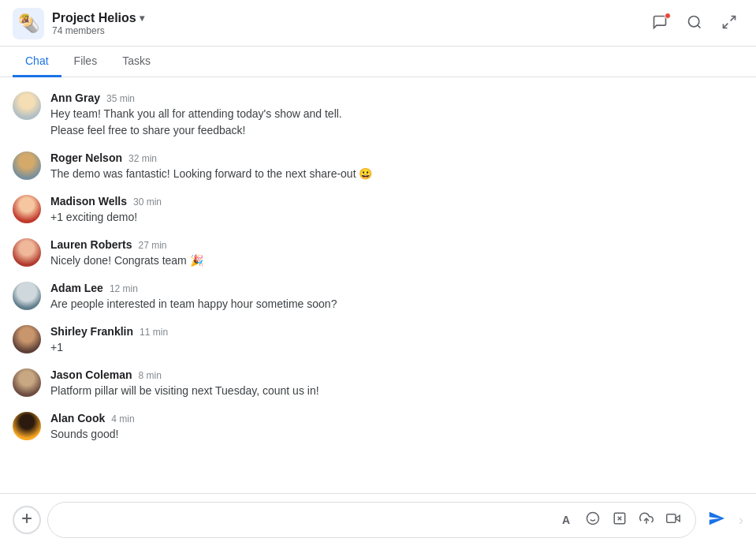  What do you see at coordinates (695, 24) in the screenshot?
I see `search-button` at bounding box center [695, 24].